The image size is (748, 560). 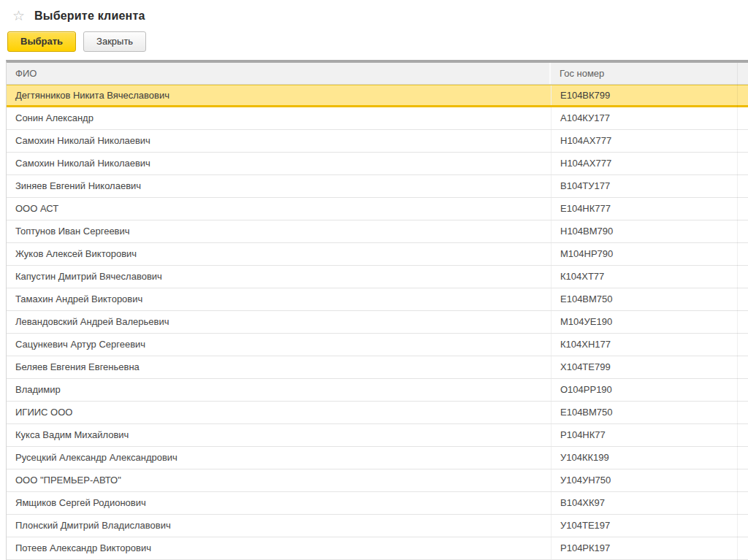 I want to click on favorite-star-icon: ☆, so click(x=19, y=16).